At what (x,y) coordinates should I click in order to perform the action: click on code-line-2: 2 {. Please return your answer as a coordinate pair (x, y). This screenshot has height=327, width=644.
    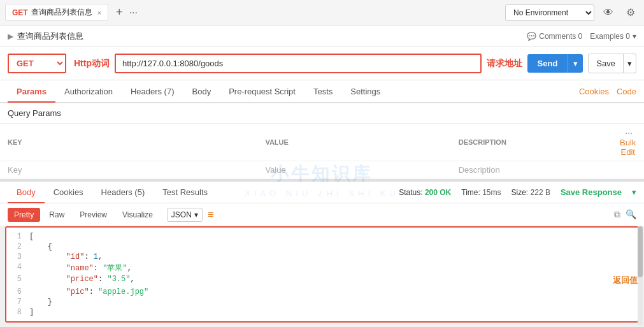
    Looking at the image, I should click on (322, 247).